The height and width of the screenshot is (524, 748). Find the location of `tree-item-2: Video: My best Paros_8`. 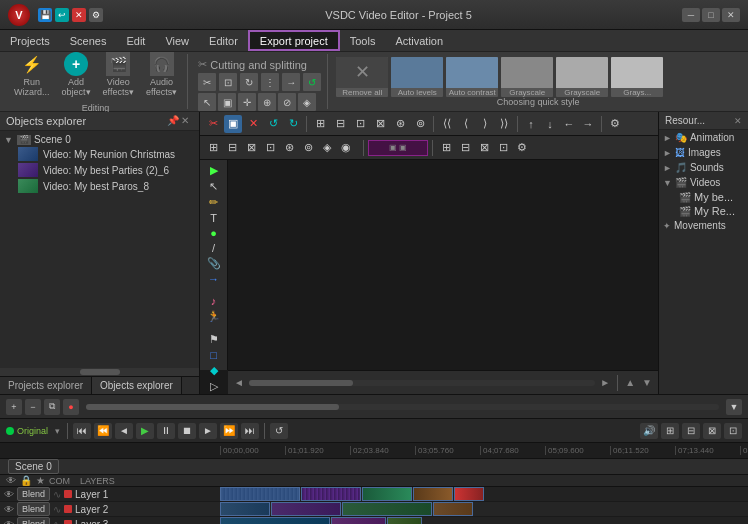

tree-item-2: Video: My best Paros_8 is located at coordinates (106, 186).